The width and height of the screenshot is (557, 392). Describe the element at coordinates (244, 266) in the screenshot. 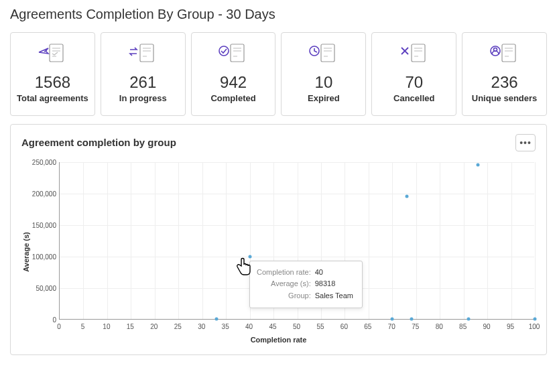

I see `cursor-hand-icon` at that location.